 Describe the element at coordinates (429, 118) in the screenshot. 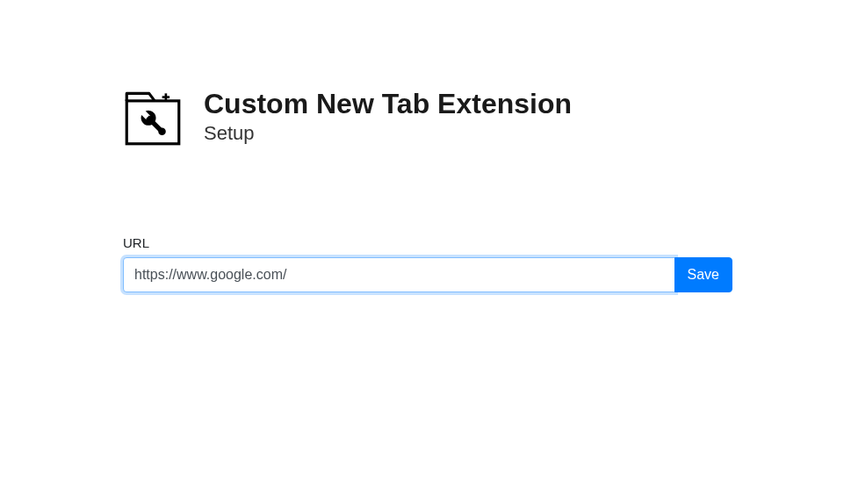

I see `header: Custom New Tab Extension Setup` at that location.